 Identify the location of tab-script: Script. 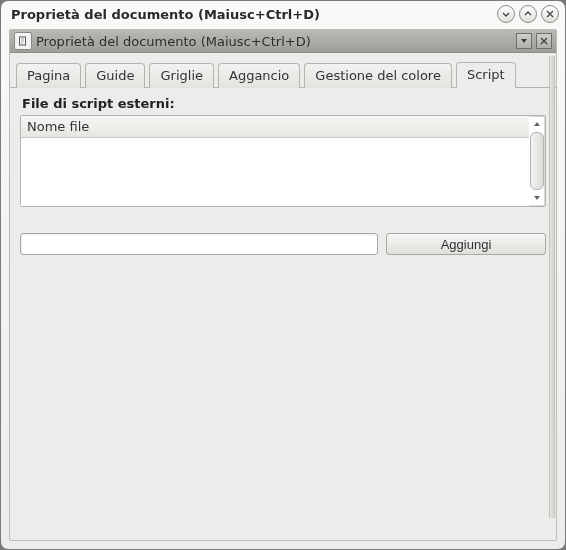
(486, 75).